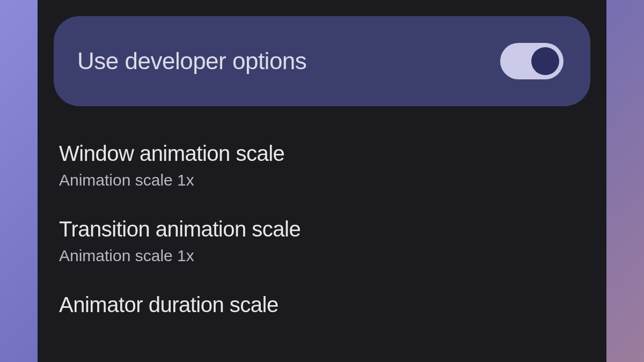 This screenshot has width=644, height=362. Describe the element at coordinates (545, 61) in the screenshot. I see `toggle-thumb` at that location.